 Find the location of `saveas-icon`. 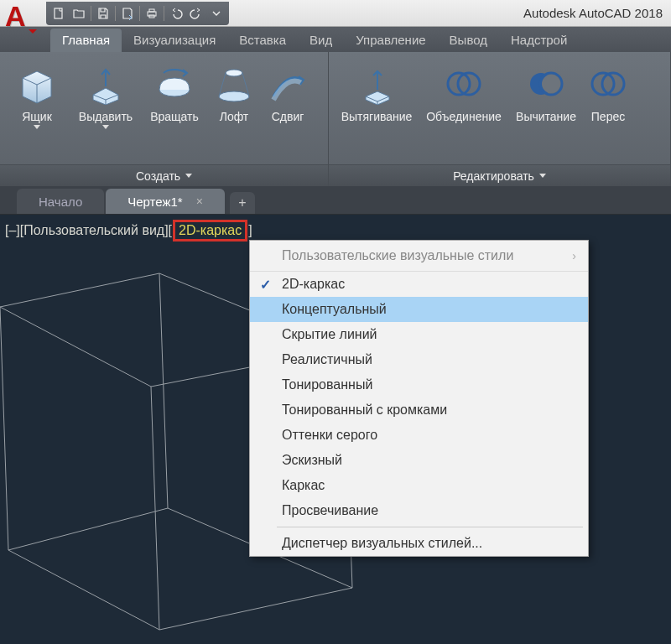

saveas-icon is located at coordinates (127, 13).